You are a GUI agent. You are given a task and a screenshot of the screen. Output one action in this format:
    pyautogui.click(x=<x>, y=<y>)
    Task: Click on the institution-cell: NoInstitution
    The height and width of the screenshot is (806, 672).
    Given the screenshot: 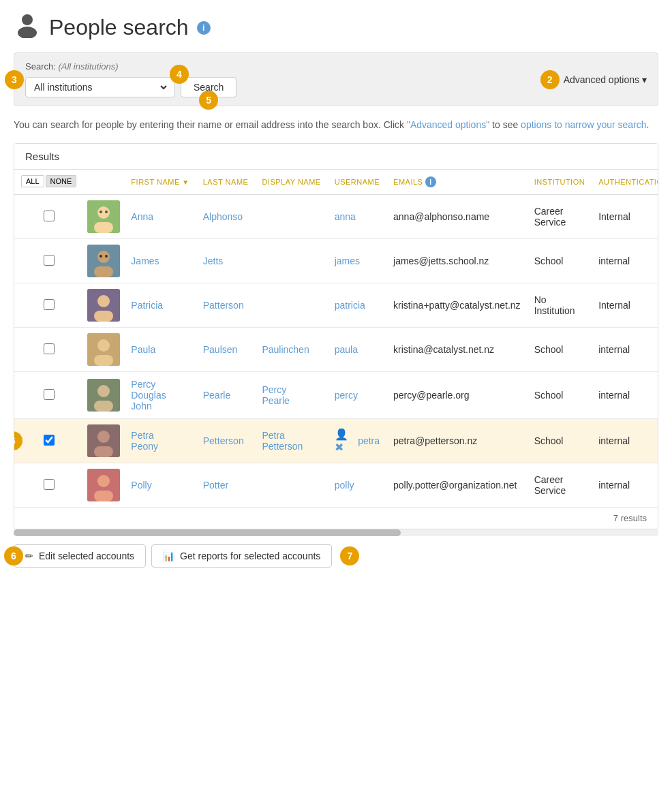 What is the action you would take?
    pyautogui.click(x=560, y=305)
    